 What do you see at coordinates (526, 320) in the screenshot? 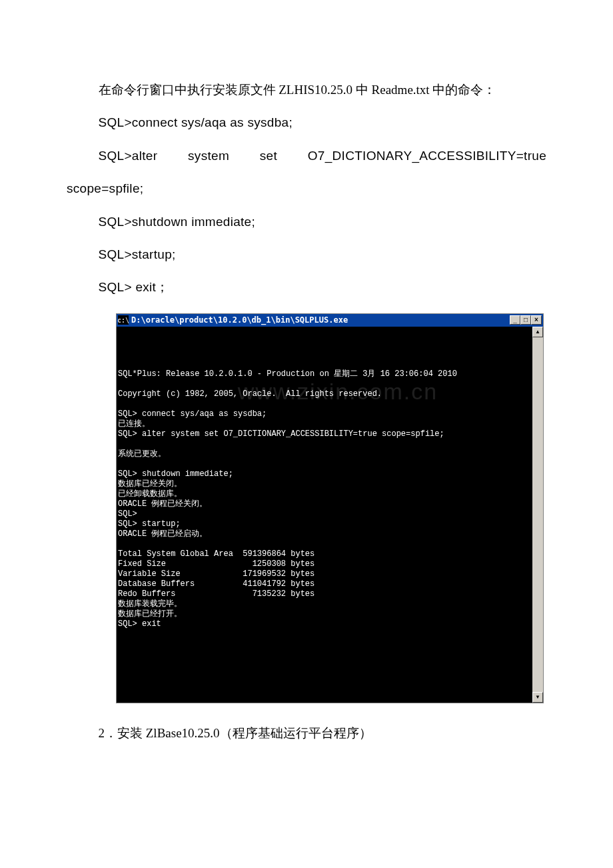
I see `window-buttons: _ □ ×` at bounding box center [526, 320].